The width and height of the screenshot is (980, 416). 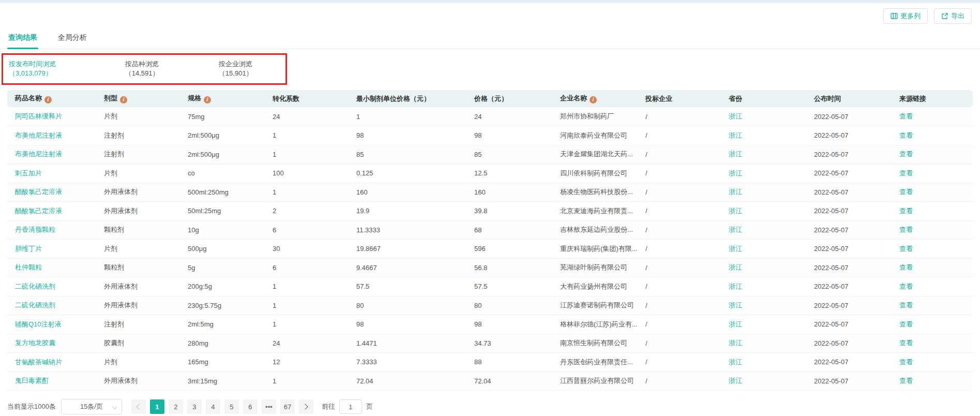 I want to click on chevron-down-icon, so click(x=115, y=407).